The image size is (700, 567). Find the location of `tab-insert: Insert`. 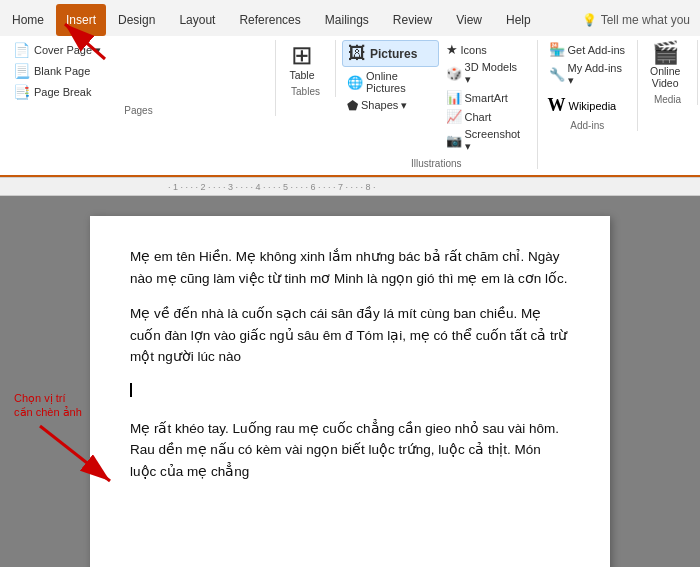

tab-insert: Insert is located at coordinates (81, 20).